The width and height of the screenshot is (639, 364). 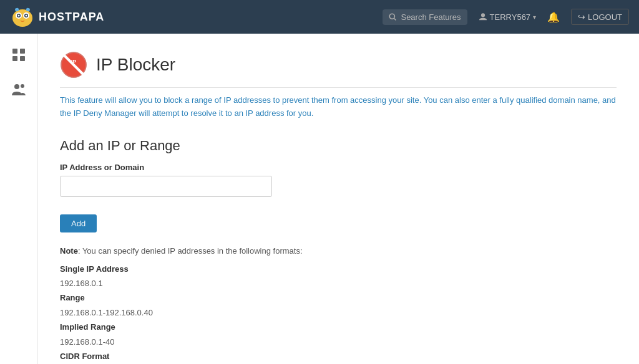 What do you see at coordinates (166, 186) in the screenshot?
I see `ip-address-input` at bounding box center [166, 186].